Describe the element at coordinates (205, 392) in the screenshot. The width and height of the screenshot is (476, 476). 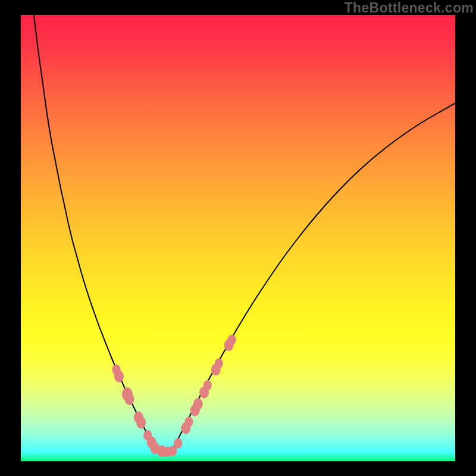
I see `markers-right` at that location.